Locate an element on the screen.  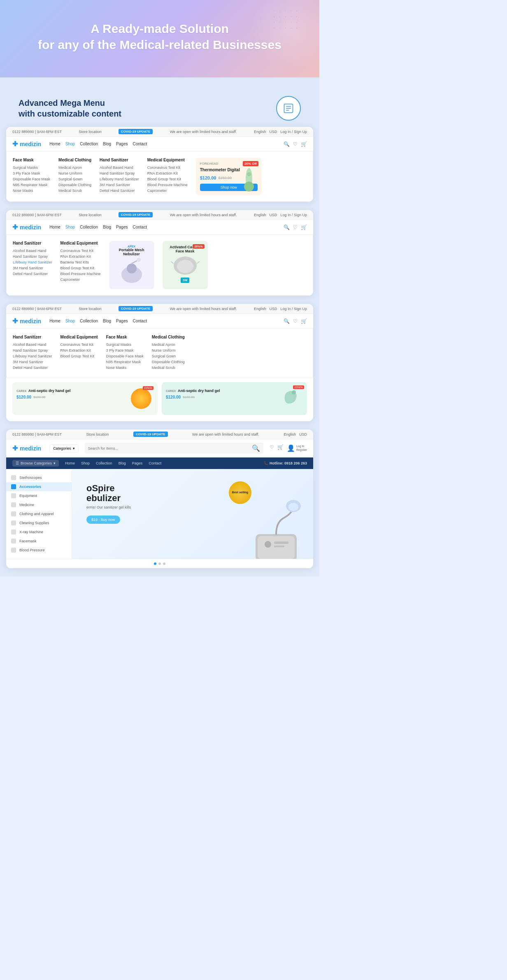
logo-3: ✚ medizin is located at coordinates (27, 321).